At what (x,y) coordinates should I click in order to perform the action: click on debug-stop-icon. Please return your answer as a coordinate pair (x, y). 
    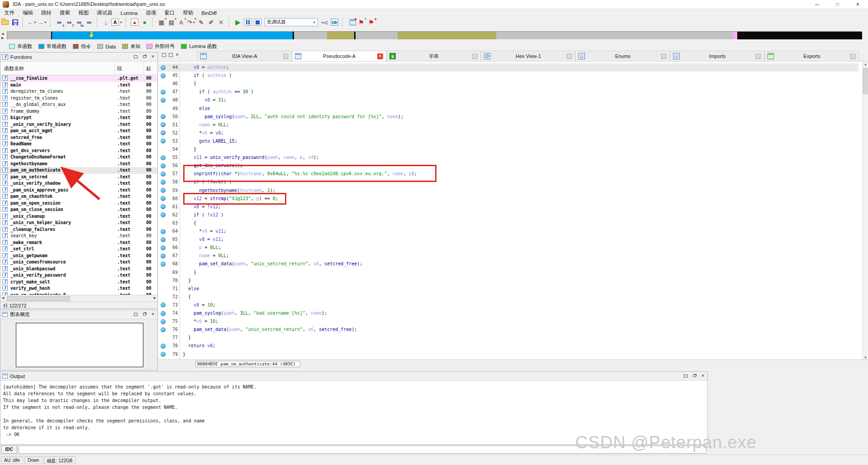
    Looking at the image, I should click on (258, 22).